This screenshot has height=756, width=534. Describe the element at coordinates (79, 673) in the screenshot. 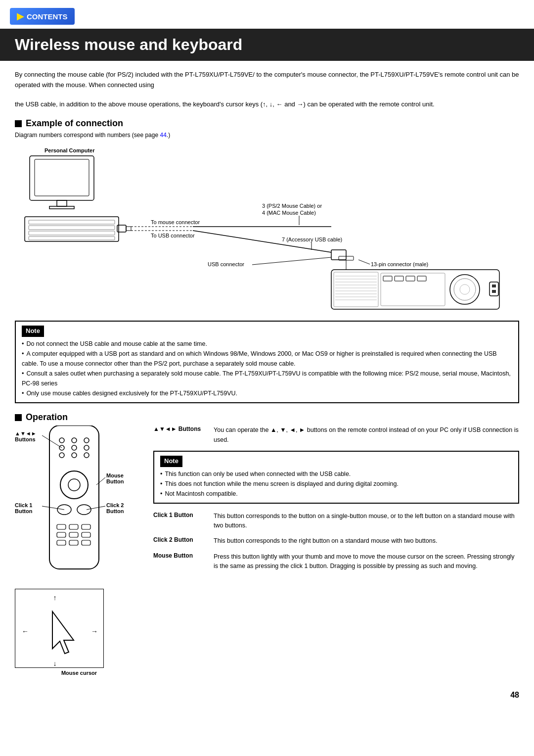

I see `mouse-cursor-label: Mouse cursor` at that location.